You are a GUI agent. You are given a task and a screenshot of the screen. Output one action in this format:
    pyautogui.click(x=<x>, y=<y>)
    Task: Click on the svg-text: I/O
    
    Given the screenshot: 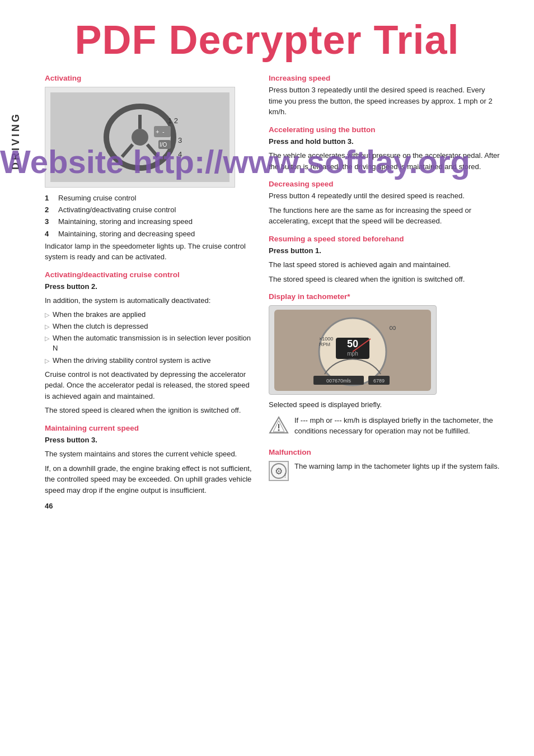 What is the action you would take?
    pyautogui.click(x=163, y=144)
    